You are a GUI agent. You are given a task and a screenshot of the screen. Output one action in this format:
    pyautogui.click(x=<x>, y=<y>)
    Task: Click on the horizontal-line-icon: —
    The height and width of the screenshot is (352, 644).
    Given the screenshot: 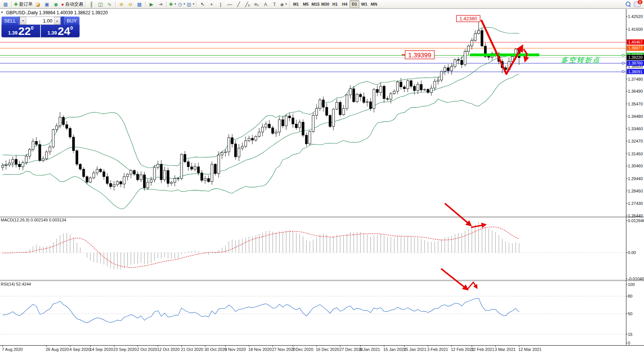 What is the action you would take?
    pyautogui.click(x=230, y=4)
    